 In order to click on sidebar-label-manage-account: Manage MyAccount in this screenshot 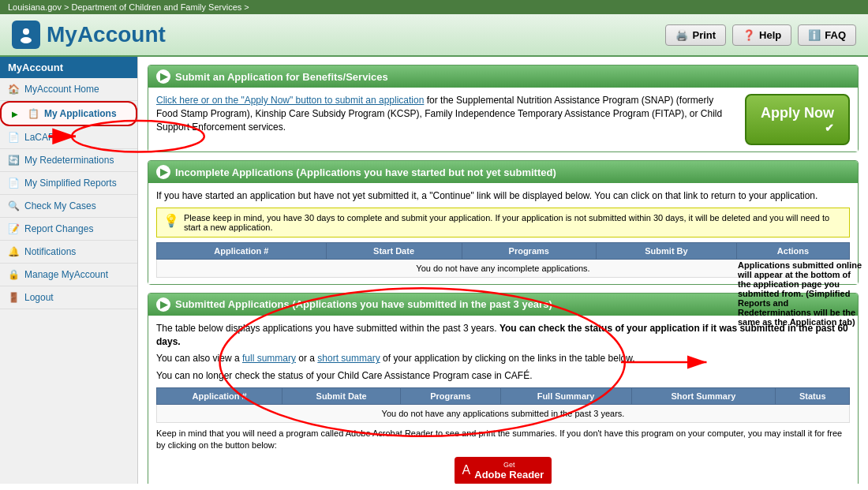, I will do `click(66, 275)`.